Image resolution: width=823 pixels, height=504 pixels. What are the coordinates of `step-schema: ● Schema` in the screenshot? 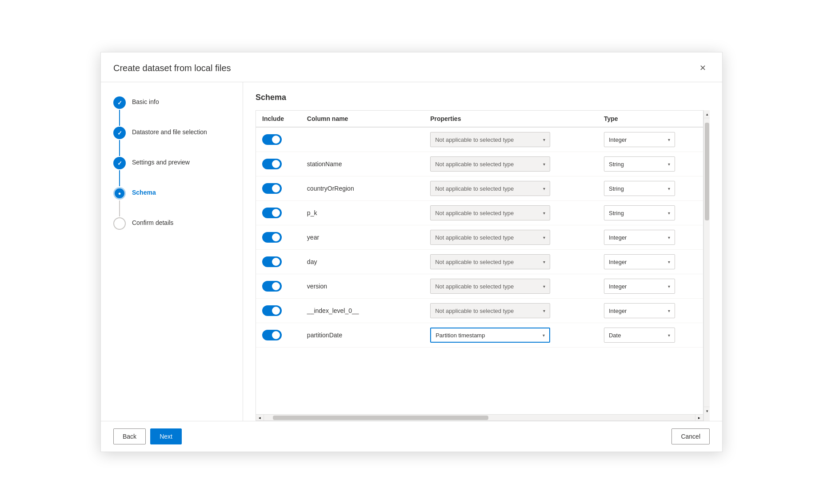 It's located at (172, 202).